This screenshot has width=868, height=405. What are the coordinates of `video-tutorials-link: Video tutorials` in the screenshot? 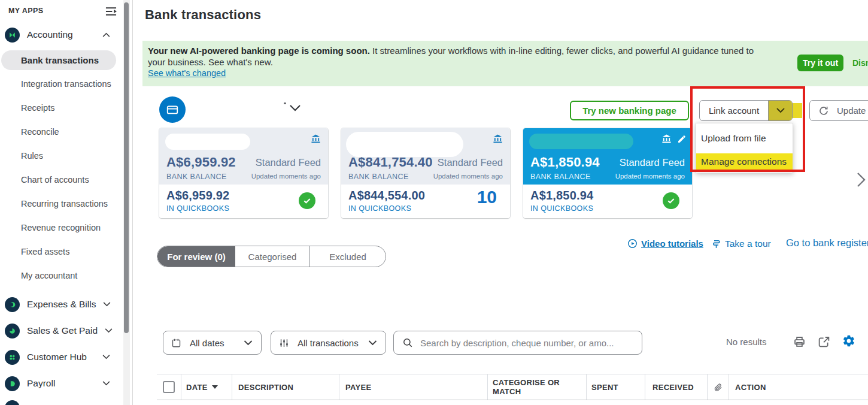 It's located at (666, 243).